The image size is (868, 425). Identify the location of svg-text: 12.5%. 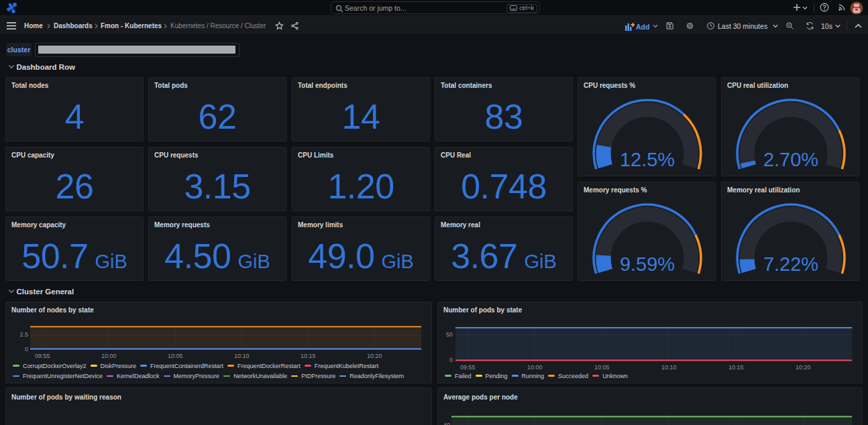
(647, 160).